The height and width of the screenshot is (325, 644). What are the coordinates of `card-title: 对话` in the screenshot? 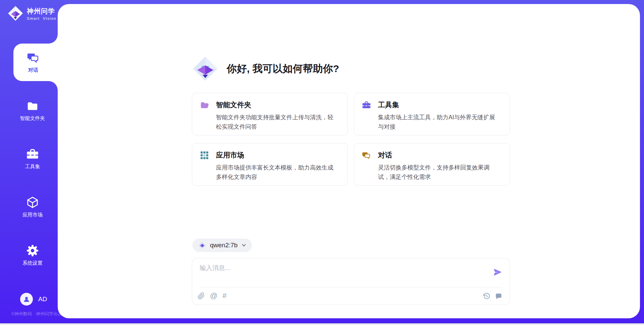 It's located at (385, 155).